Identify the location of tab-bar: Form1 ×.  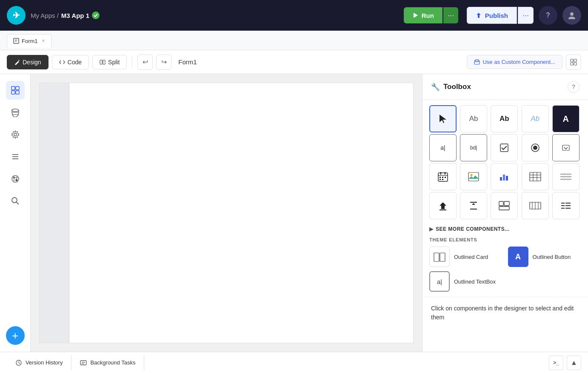
(294, 40).